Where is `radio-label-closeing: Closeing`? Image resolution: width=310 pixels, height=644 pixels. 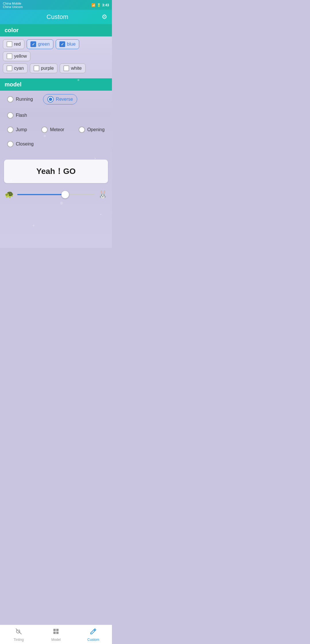
radio-label-closeing: Closeing is located at coordinates (25, 144).